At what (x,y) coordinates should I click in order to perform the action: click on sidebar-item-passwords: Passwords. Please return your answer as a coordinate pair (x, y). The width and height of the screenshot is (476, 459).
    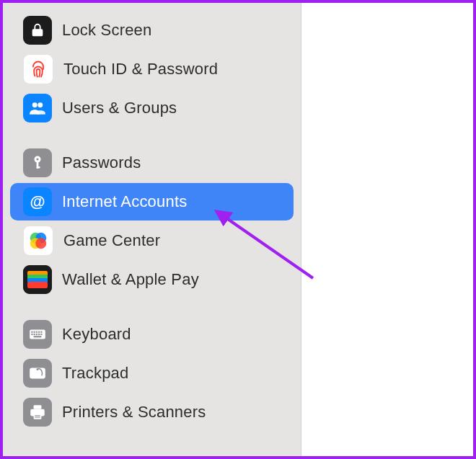
    Looking at the image, I should click on (151, 163).